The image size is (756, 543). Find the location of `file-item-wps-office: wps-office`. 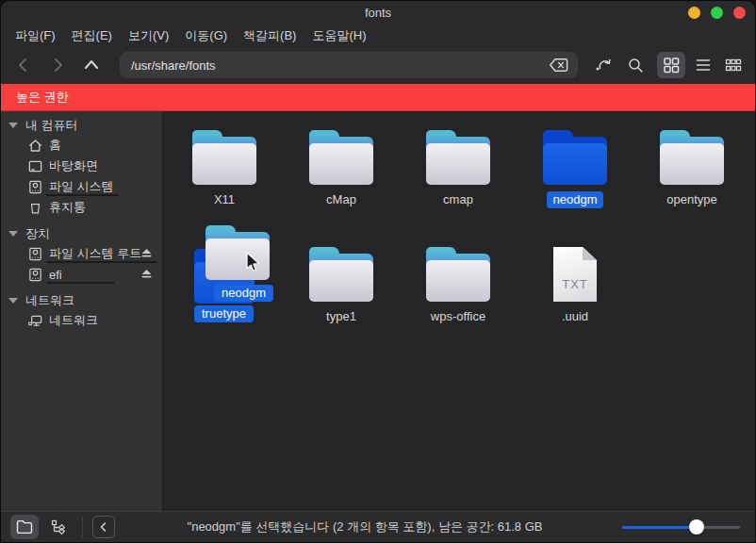

file-item-wps-office: wps-office is located at coordinates (458, 288).